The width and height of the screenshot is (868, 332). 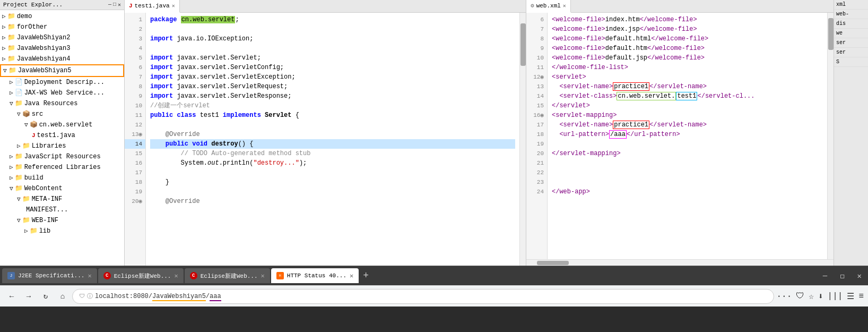 I want to click on tree-item-libraries: ▷ 📁 Libraries, so click(x=62, y=146).